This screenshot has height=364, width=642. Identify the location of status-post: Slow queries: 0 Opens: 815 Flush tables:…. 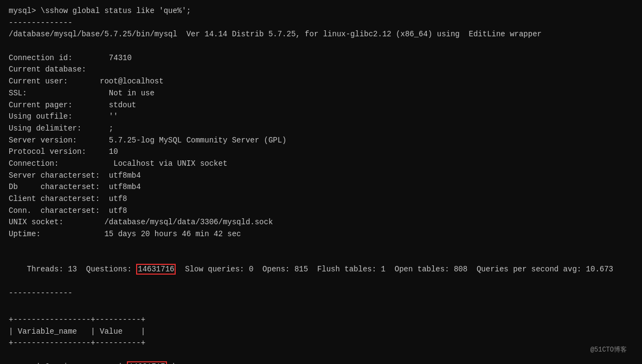
(395, 269).